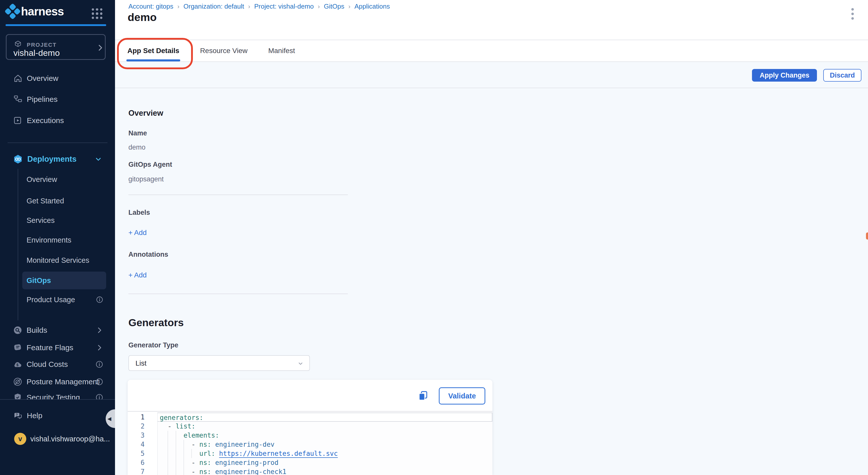 The height and width of the screenshot is (475, 868). I want to click on yaml-editor-card: Validate 1generators:2 - list:3 elements…, so click(310, 427).